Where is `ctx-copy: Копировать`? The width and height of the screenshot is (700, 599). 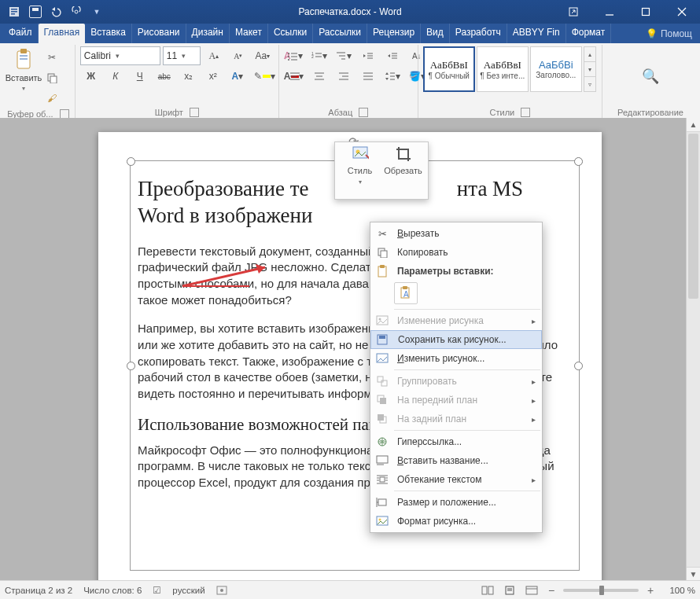
ctx-copy: Копировать is located at coordinates (456, 252).